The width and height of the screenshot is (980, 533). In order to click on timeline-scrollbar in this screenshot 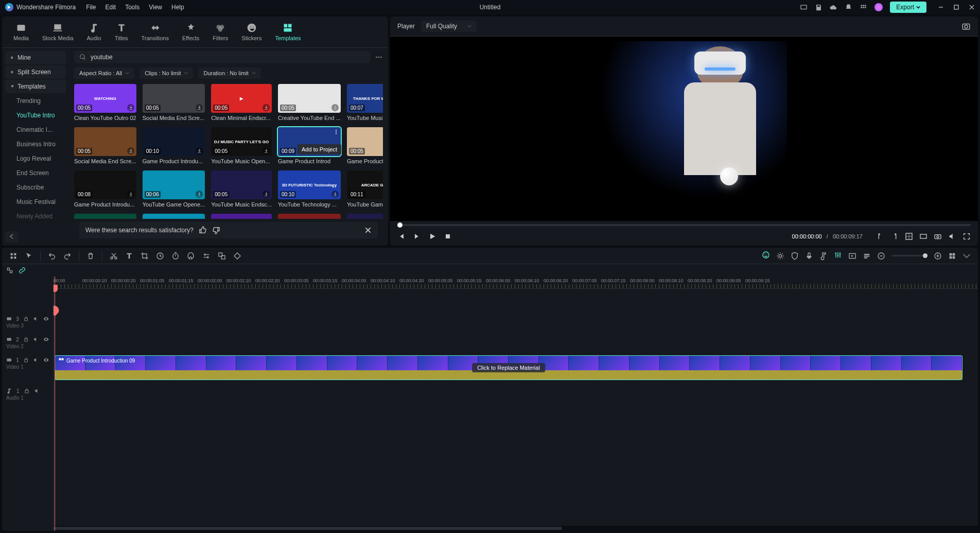, I will do `click(516, 528)`.